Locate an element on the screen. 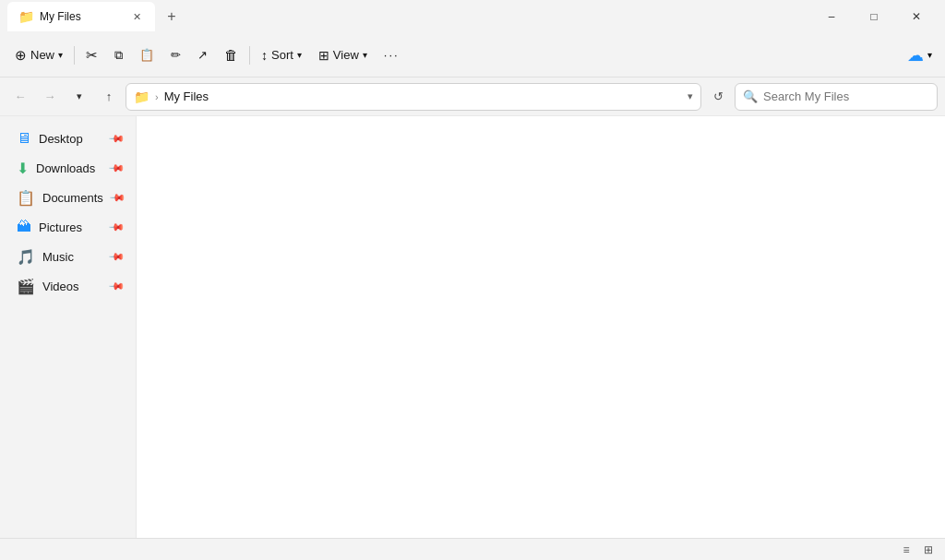 The height and width of the screenshot is (560, 945). refresh-icon: ↺ is located at coordinates (718, 96).